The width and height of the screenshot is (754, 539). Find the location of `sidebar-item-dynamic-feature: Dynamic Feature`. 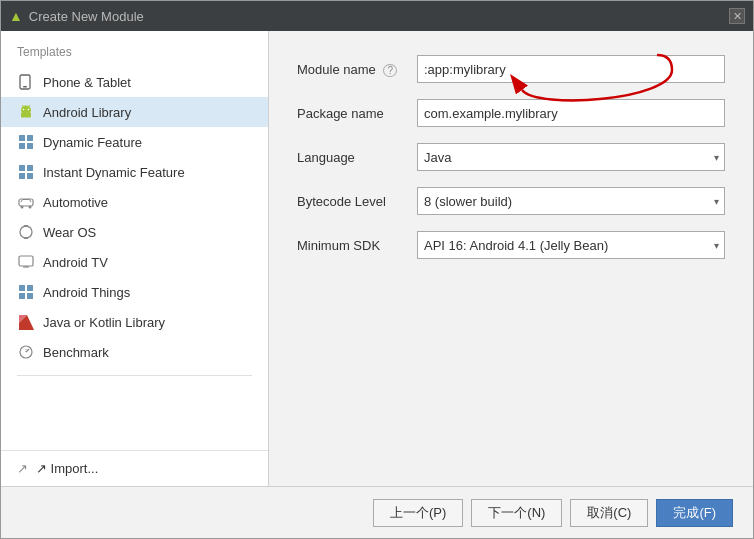

sidebar-item-dynamic-feature: Dynamic Feature is located at coordinates (134, 142).